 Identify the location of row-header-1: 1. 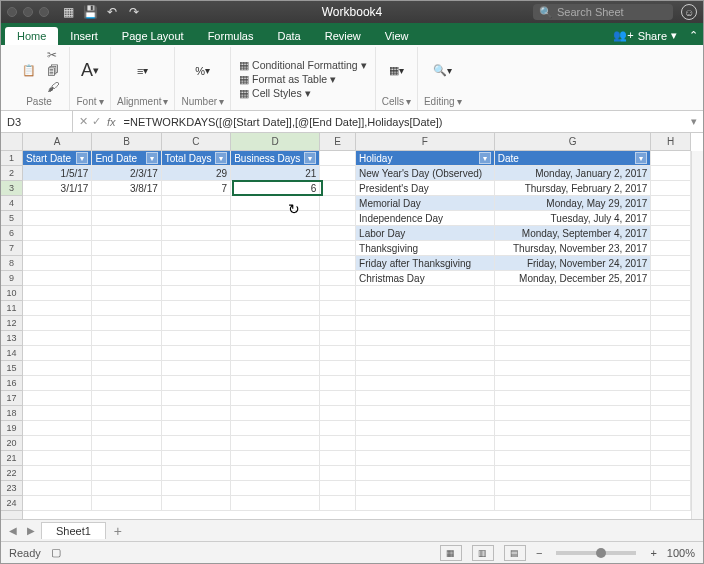
(12, 158).